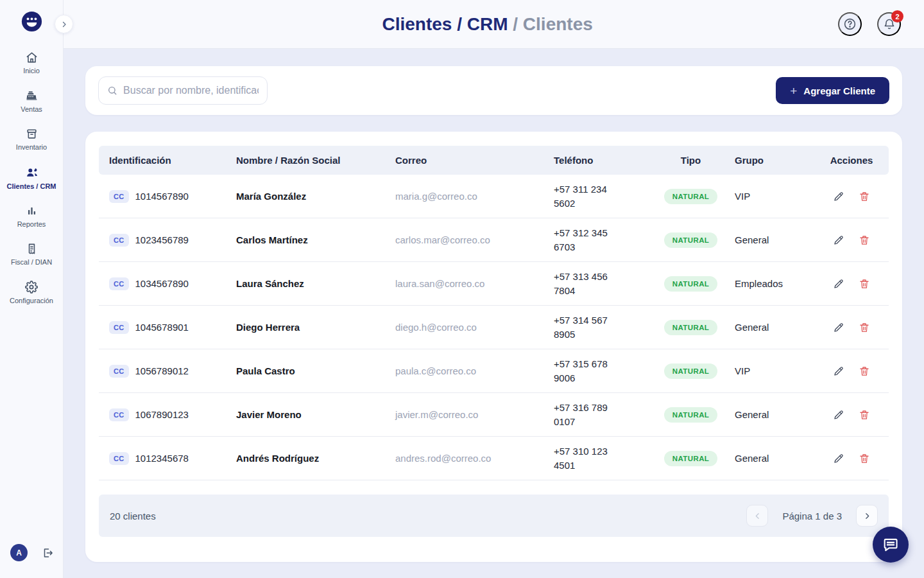 This screenshot has width=924, height=578. I want to click on sidebar-item-label: Configuración, so click(31, 301).